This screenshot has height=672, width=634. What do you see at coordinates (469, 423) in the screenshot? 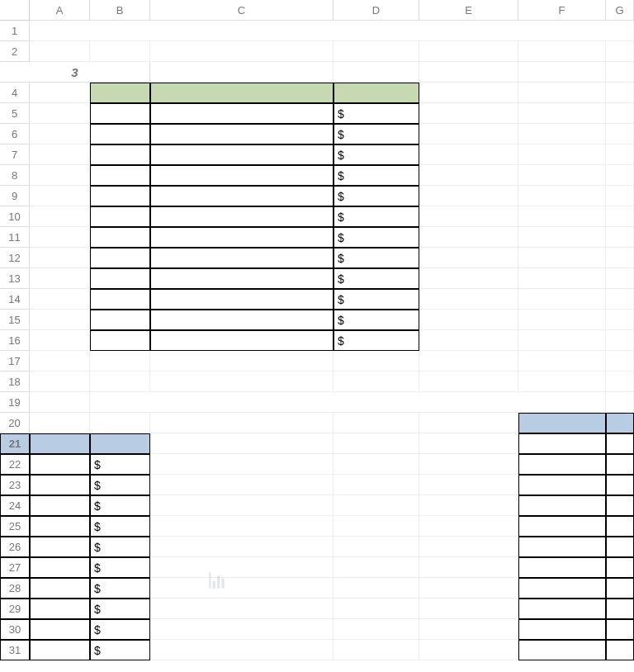
I see `cell-E20` at bounding box center [469, 423].